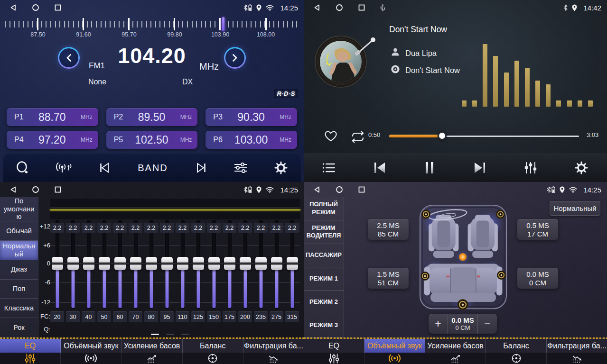 This screenshot has height=364, width=607. What do you see at coordinates (438, 324) in the screenshot?
I see `increase-delay-button: +` at bounding box center [438, 324].